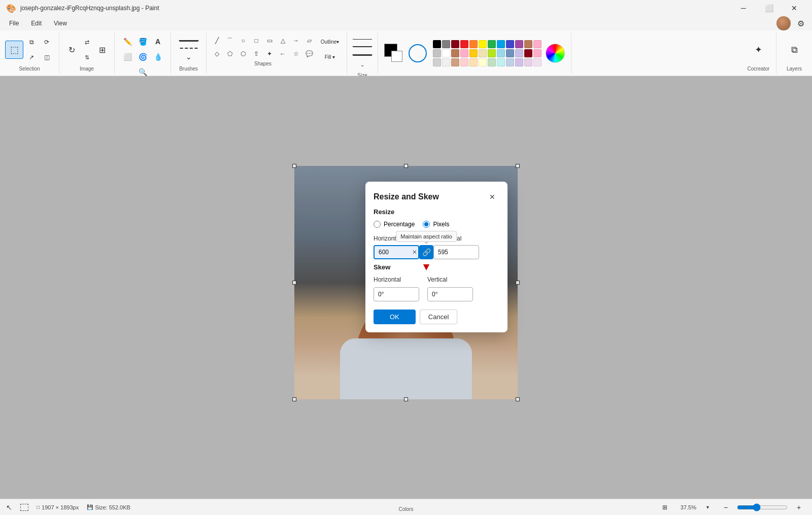 Image resolution: width=812 pixels, height=515 pixels. What do you see at coordinates (464, 44) in the screenshot?
I see `swatch-red` at bounding box center [464, 44].